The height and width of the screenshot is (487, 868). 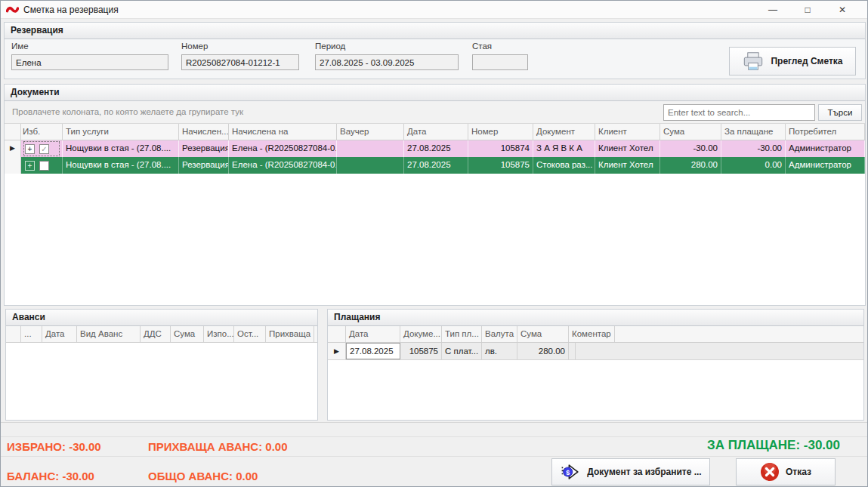 I want to click on payments-panel-title: Плащания, so click(x=595, y=318).